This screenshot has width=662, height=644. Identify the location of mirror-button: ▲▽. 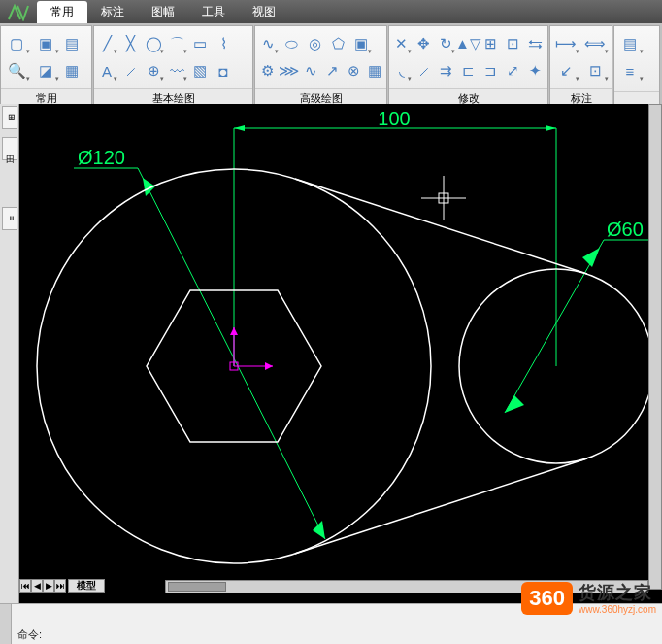
(468, 44).